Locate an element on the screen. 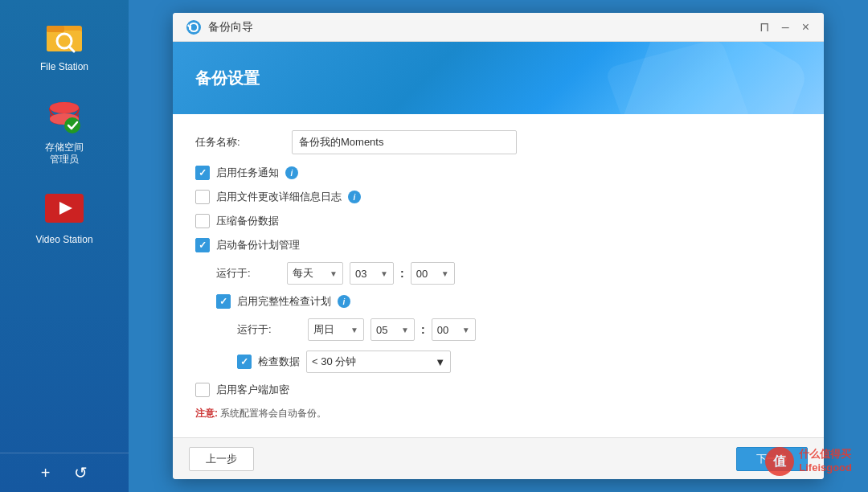 The width and height of the screenshot is (868, 492). close-button: × is located at coordinates (805, 27).